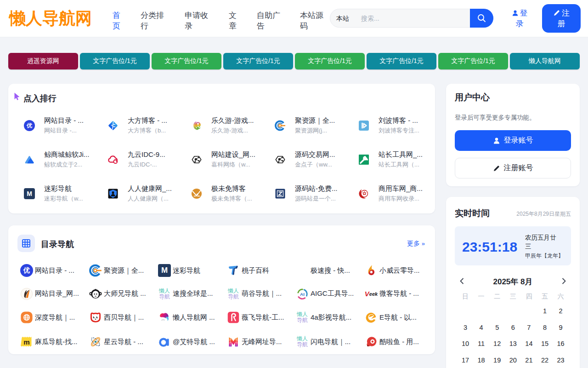  I want to click on svg-text: AI, so click(302, 293).